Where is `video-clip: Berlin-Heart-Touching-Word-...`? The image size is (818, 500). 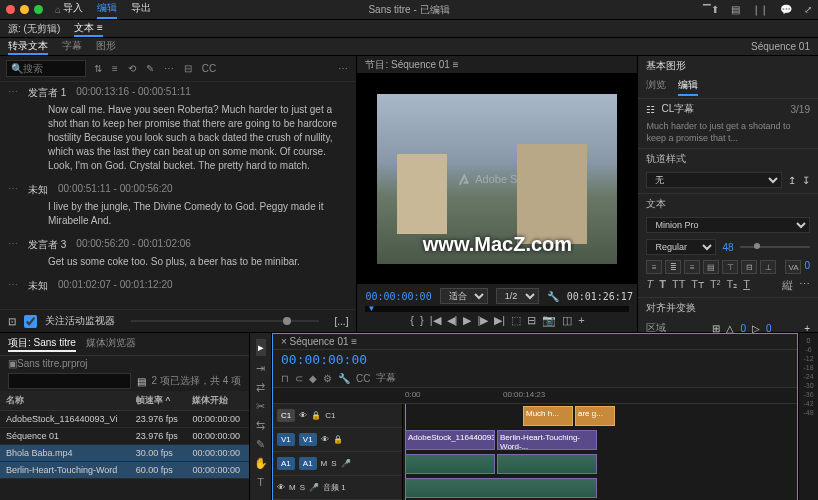 video-clip: Berlin-Heart-Touching-Word-... is located at coordinates (547, 440).